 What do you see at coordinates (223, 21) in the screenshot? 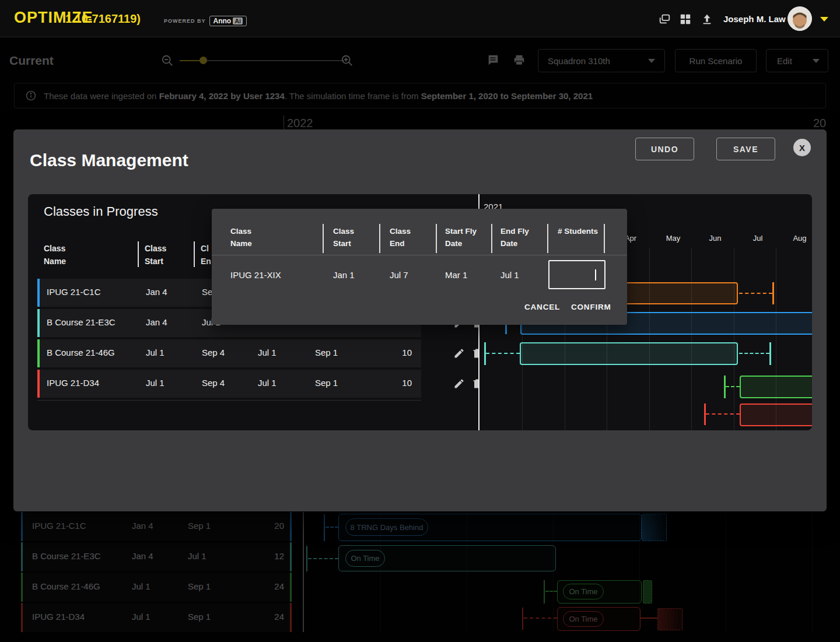
I see `brand-name: Anno` at bounding box center [223, 21].